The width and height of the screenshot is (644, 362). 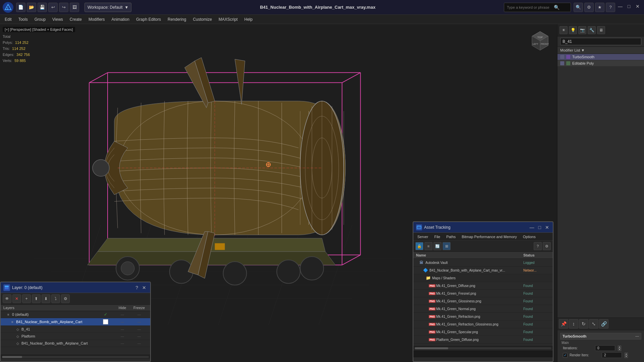 What do you see at coordinates (7, 299) in the screenshot?
I see `layer-show-all-btn: 👁` at bounding box center [7, 299].